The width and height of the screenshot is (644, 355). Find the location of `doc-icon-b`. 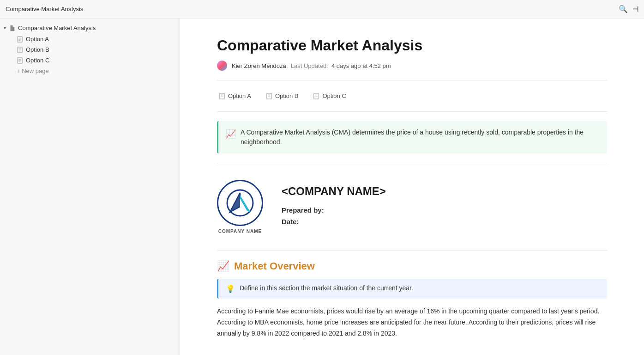

doc-icon-b is located at coordinates (20, 50).